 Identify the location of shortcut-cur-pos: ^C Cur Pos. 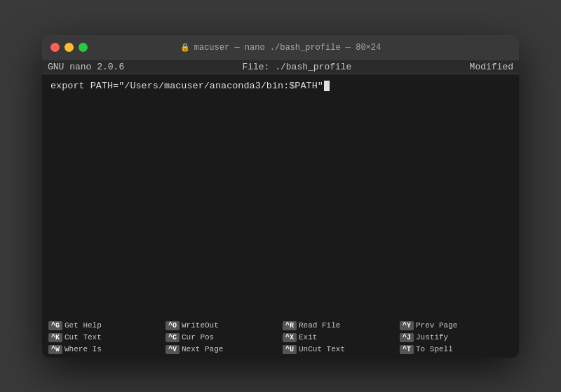
(222, 338).